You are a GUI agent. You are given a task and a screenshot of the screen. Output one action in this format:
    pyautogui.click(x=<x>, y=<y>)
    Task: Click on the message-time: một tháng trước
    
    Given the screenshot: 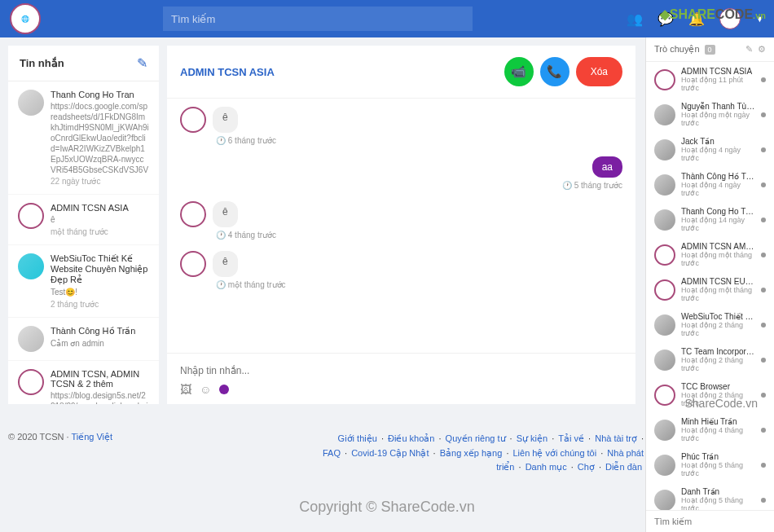 What is the action you would take?
    pyautogui.click(x=99, y=231)
    